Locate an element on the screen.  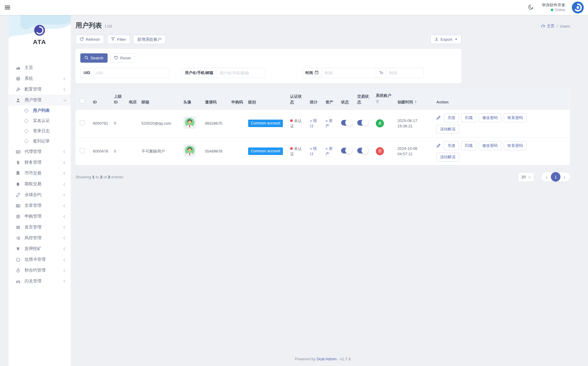
time-to-input is located at coordinates (405, 73).